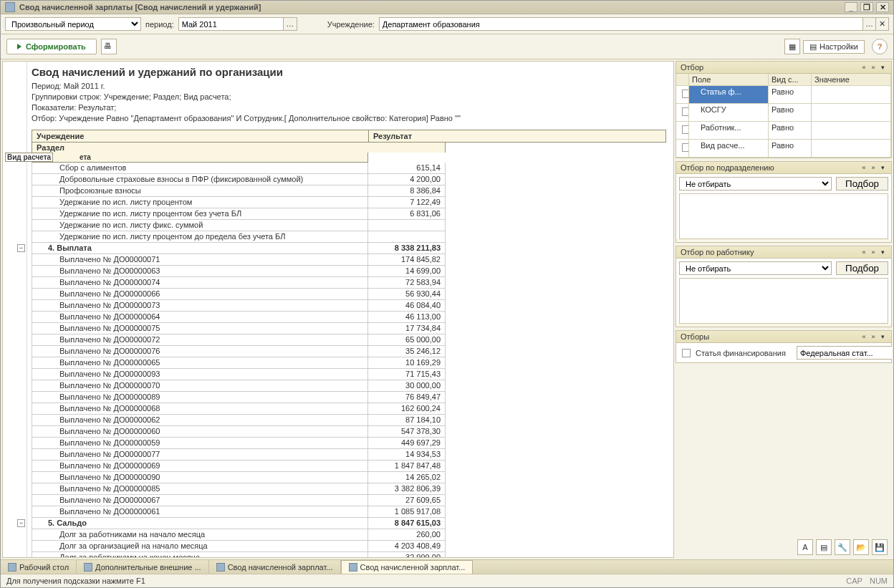 The width and height of the screenshot is (894, 588). What do you see at coordinates (201, 203) in the screenshot?
I see `report-cell-label: Удержание по исп. листу процентом` at bounding box center [201, 203].